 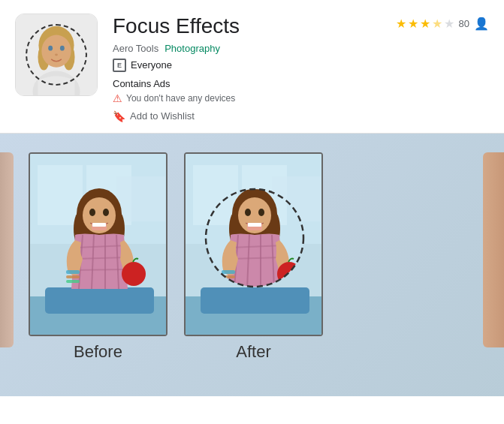 What do you see at coordinates (254, 245) in the screenshot?
I see `after-frame-wrapper` at bounding box center [254, 245].